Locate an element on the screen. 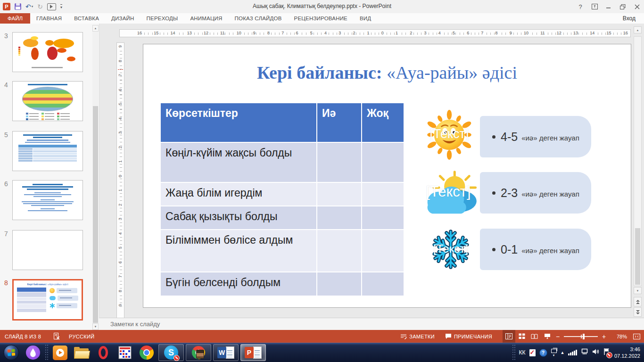  scroll-down-button: ▼ is located at coordinates (637, 290).